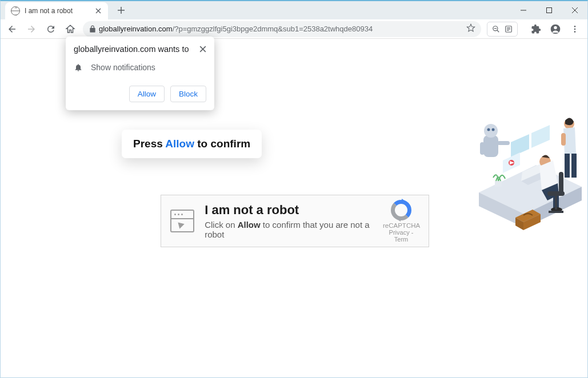  What do you see at coordinates (555, 29) in the screenshot?
I see `profile-button` at bounding box center [555, 29].